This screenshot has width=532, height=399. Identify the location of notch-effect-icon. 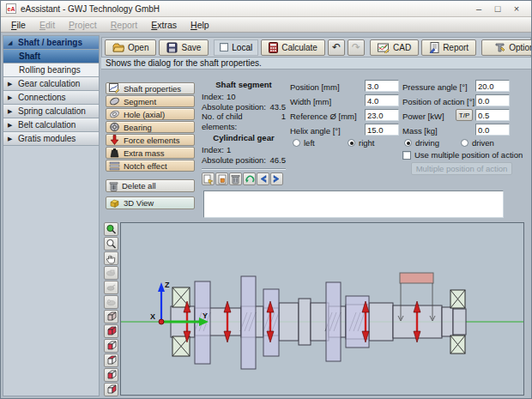
(115, 166).